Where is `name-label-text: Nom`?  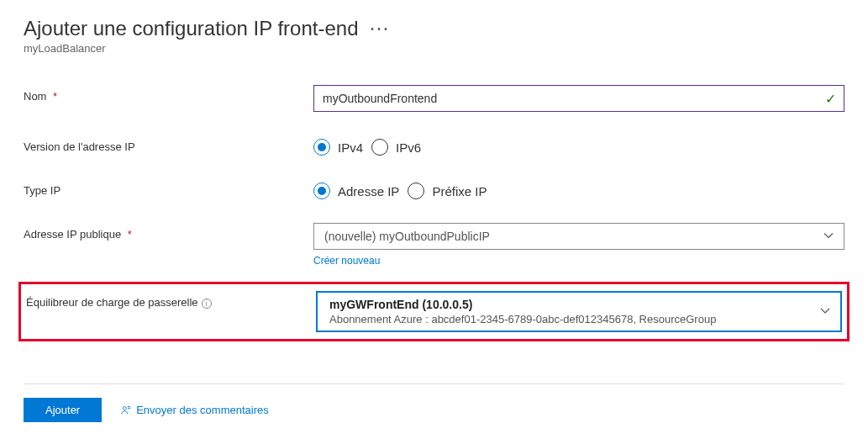
name-label-text: Nom is located at coordinates (35, 96).